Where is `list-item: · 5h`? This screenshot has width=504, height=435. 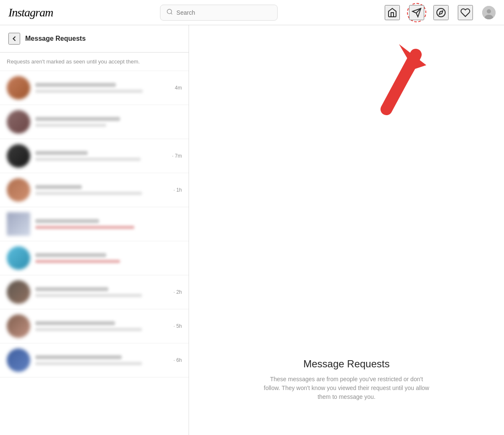 list-item: · 5h is located at coordinates (94, 326).